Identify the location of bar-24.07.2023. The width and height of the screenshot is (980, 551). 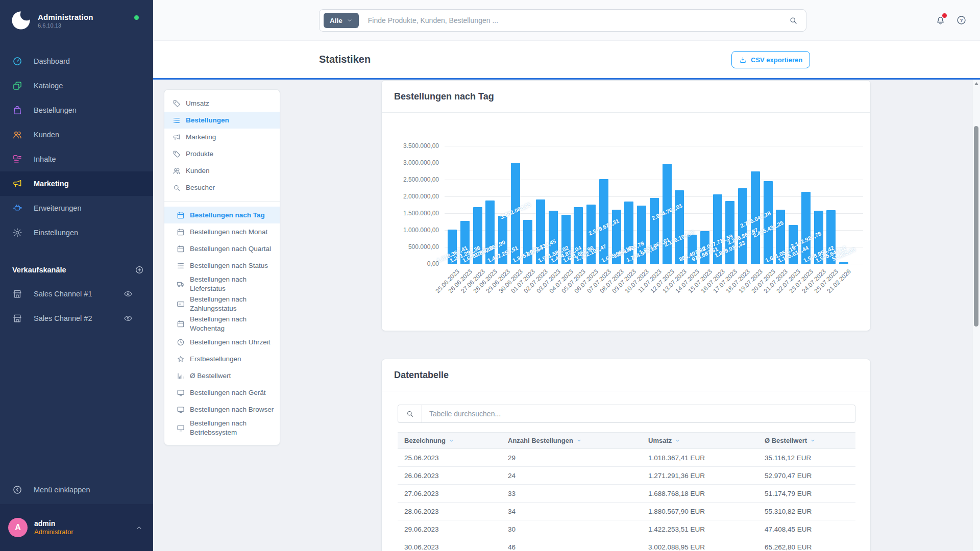
(819, 237).